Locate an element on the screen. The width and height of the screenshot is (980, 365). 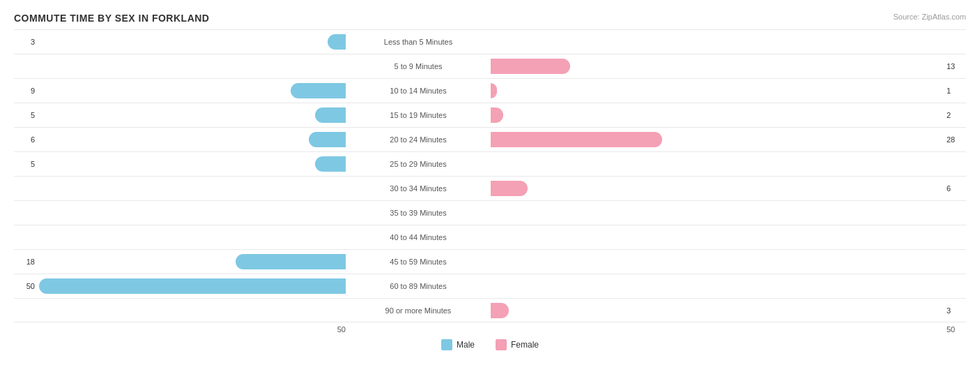
row-label: 45 to 59 Minutes is located at coordinates (418, 262).